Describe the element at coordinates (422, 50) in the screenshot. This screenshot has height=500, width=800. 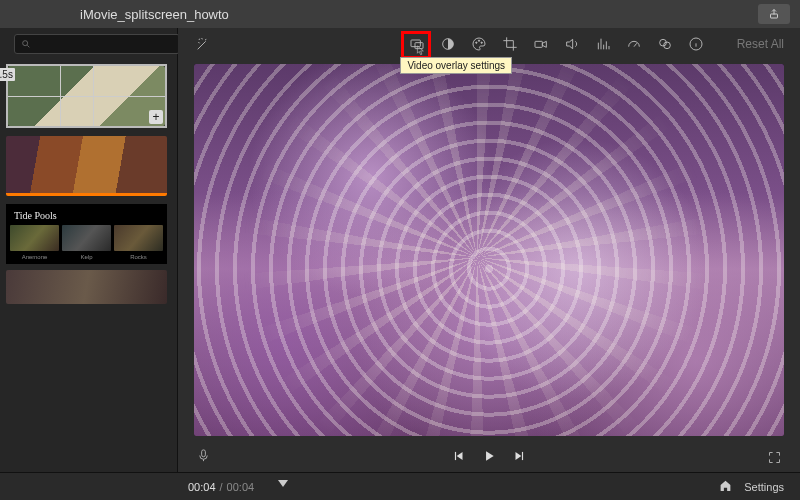
I see `cursor-icon` at that location.